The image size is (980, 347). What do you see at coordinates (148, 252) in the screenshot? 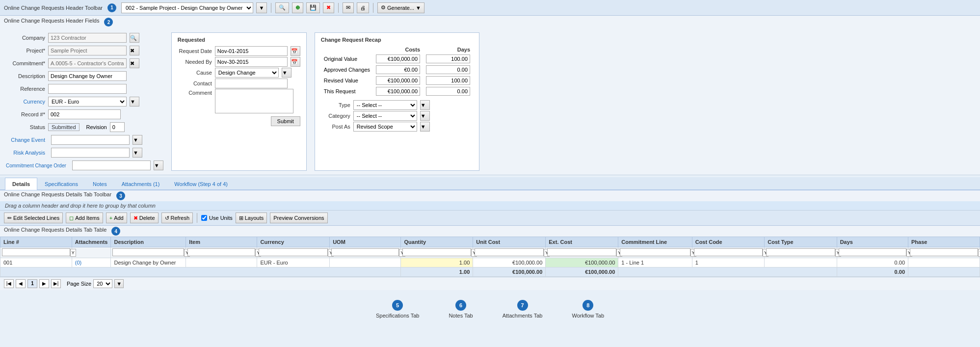
I see `filter-desc` at bounding box center [148, 252].